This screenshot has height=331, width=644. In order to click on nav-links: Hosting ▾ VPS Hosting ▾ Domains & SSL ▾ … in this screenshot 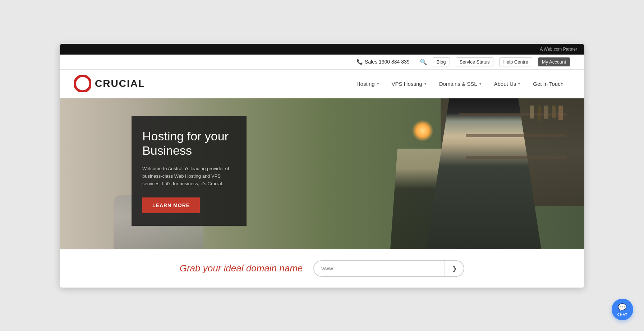, I will do `click(460, 84)`.